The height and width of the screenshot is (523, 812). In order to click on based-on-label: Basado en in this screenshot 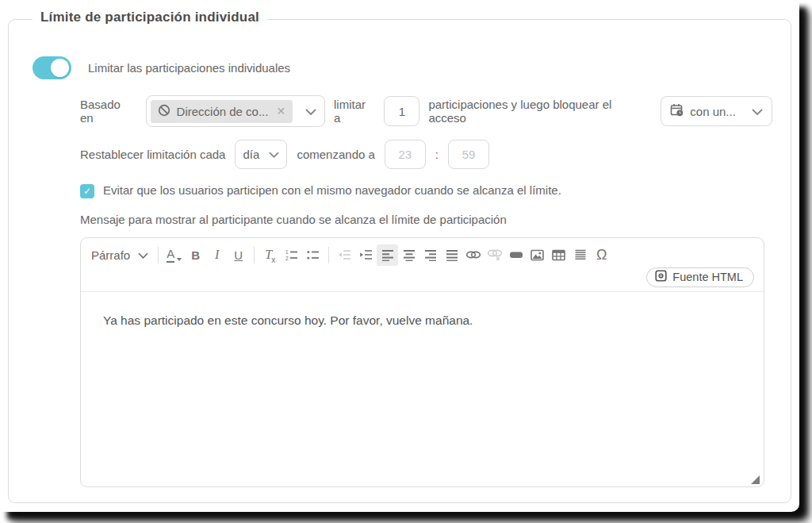, I will do `click(109, 111)`.